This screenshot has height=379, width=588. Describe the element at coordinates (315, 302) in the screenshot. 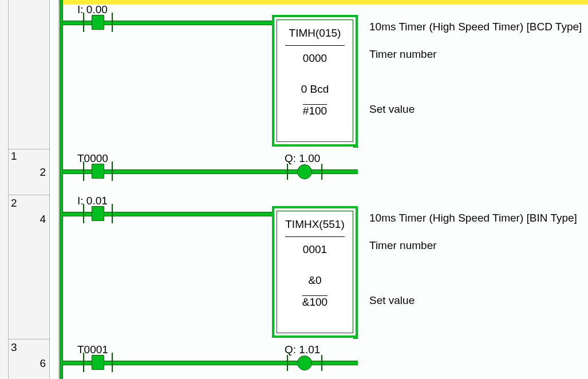

I see `block-param2b: &100` at that location.